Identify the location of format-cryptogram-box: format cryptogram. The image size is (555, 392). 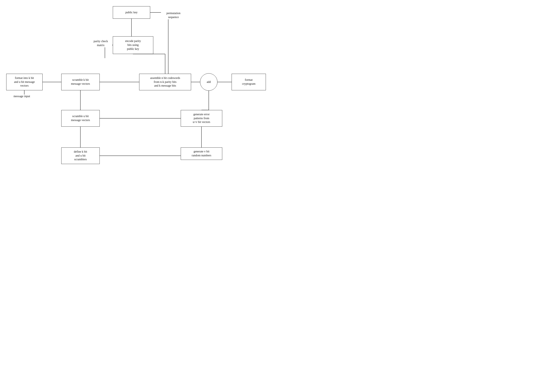
(249, 82).